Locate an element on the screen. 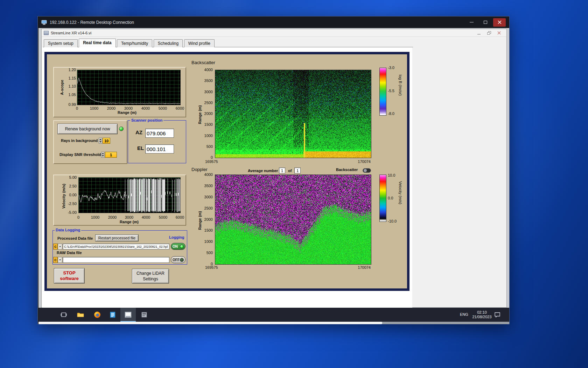 The image size is (588, 368). y-tick-label: 3000 is located at coordinates (205, 197).